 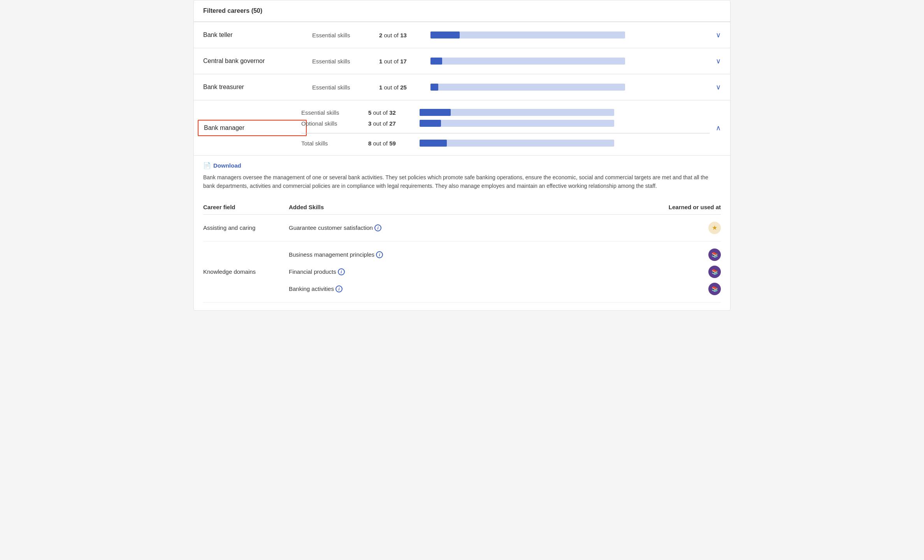 What do you see at coordinates (246, 271) in the screenshot?
I see `career-field-label: Knowledge domains` at bounding box center [246, 271].